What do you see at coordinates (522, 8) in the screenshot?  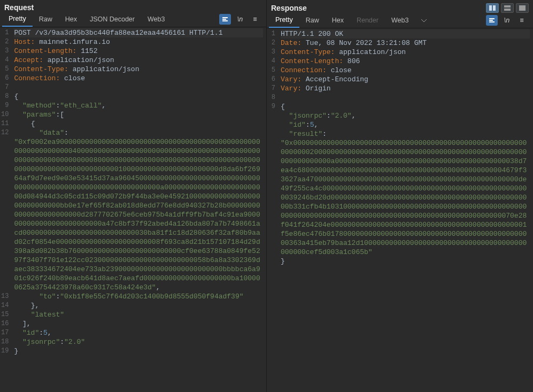 I see `layout-single-icon` at bounding box center [522, 8].